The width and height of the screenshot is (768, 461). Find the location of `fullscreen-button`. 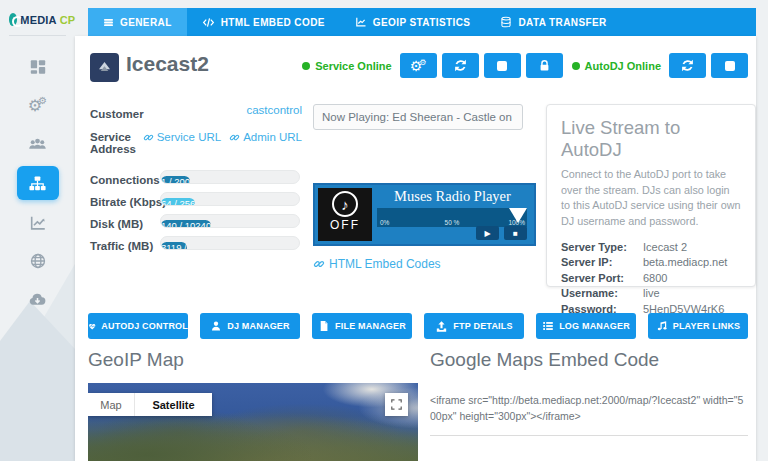

fullscreen-button is located at coordinates (396, 404).